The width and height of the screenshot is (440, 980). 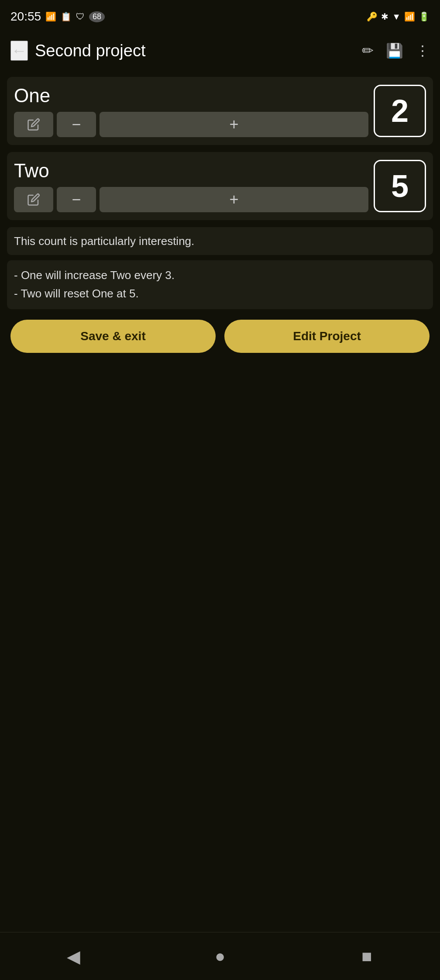 I want to click on back-button: ←, so click(x=19, y=51).